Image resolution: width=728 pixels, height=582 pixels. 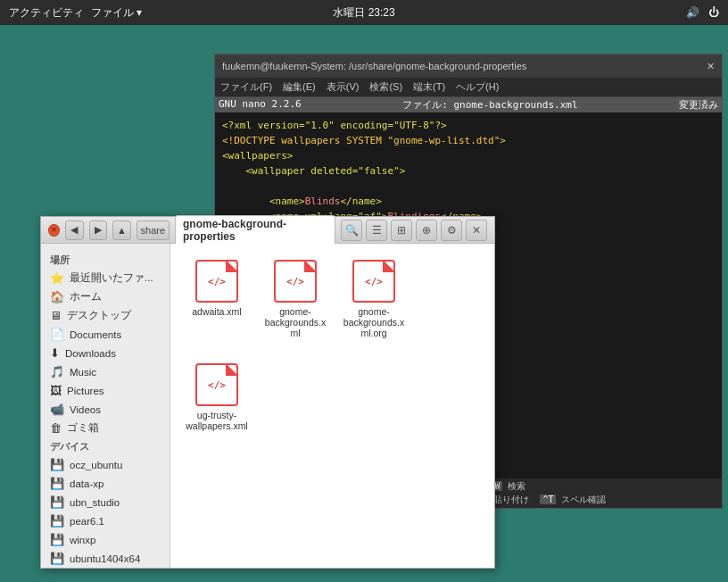 What do you see at coordinates (105, 539) in the screenshot?
I see `sidebar-item-winxp: 💾 winxp` at bounding box center [105, 539].